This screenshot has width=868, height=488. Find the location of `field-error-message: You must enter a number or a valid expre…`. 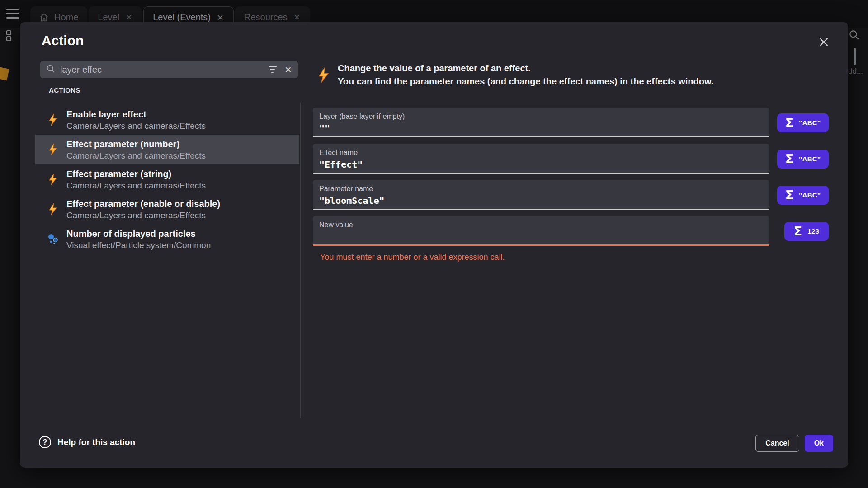

field-error-message: You must enter a number or a valid expre… is located at coordinates (574, 258).